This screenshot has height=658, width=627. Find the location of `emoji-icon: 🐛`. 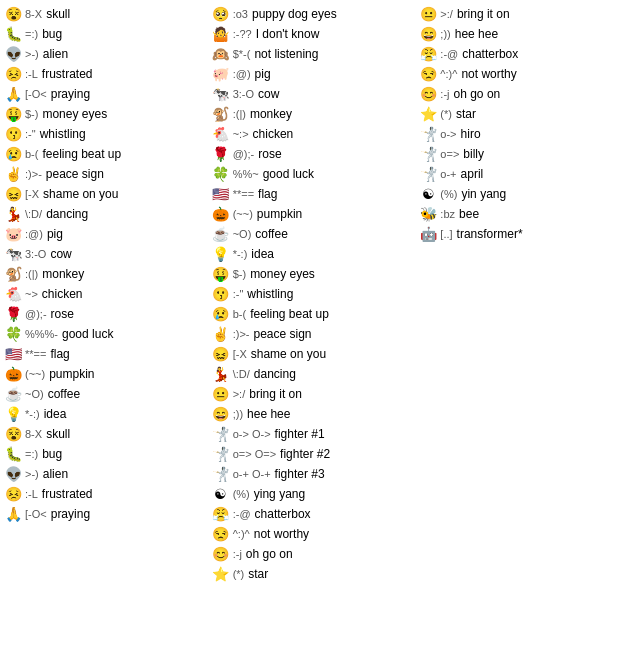

emoji-icon: 🐛 is located at coordinates (13, 454).